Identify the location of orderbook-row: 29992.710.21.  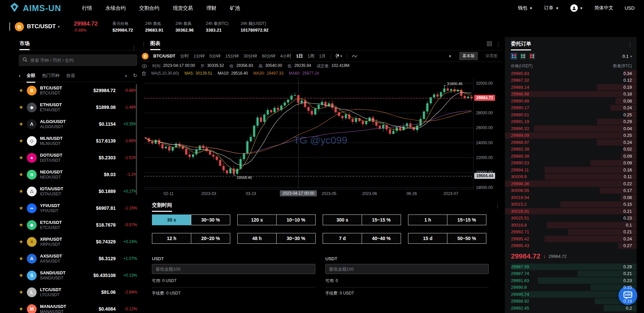
(571, 232).